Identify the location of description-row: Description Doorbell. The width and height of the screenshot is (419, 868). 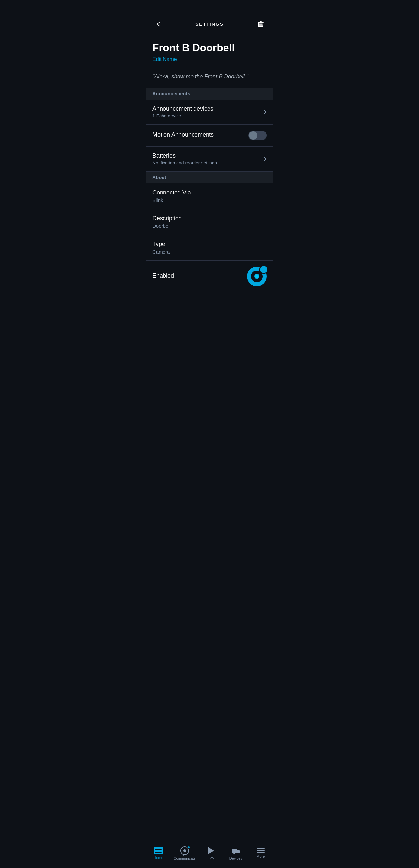
(210, 222).